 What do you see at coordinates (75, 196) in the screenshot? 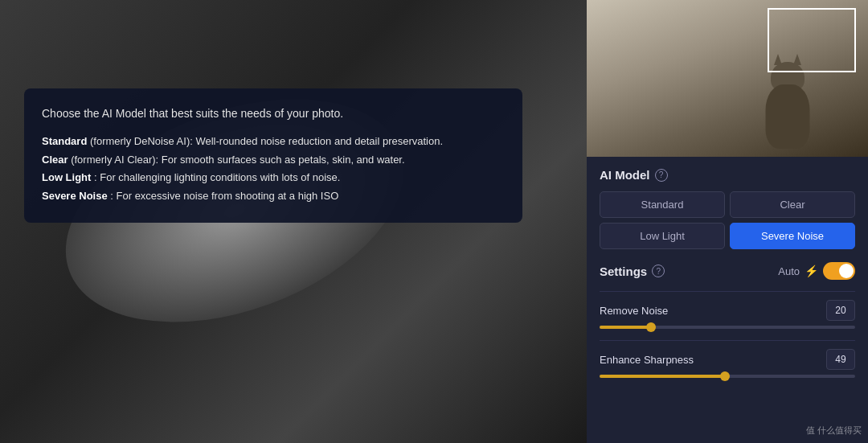
I see `tooltip-label-severe: Severe Noise` at bounding box center [75, 196].